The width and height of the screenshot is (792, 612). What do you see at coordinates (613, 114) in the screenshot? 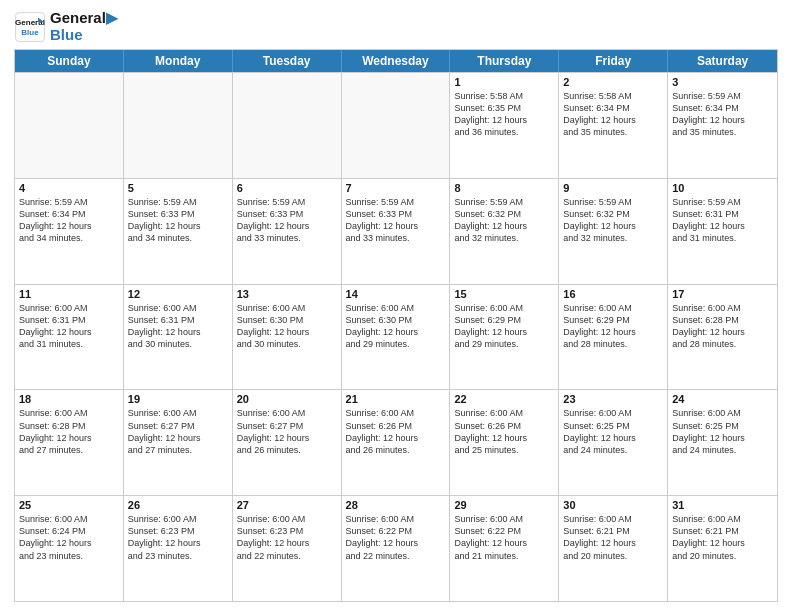
I see `day-info: Sunrise: 5:58 AM Sunset: 6:34 PM Dayligh…` at bounding box center [613, 114].